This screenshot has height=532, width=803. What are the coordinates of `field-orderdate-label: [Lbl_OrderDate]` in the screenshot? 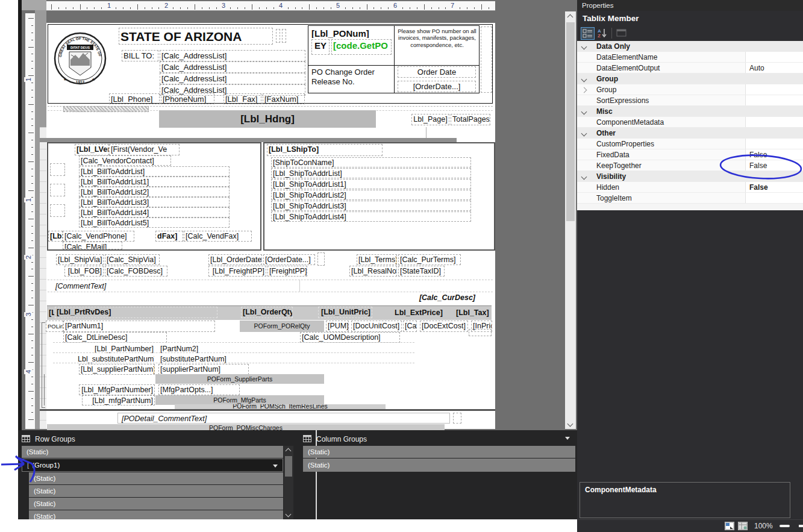 It's located at (235, 260).